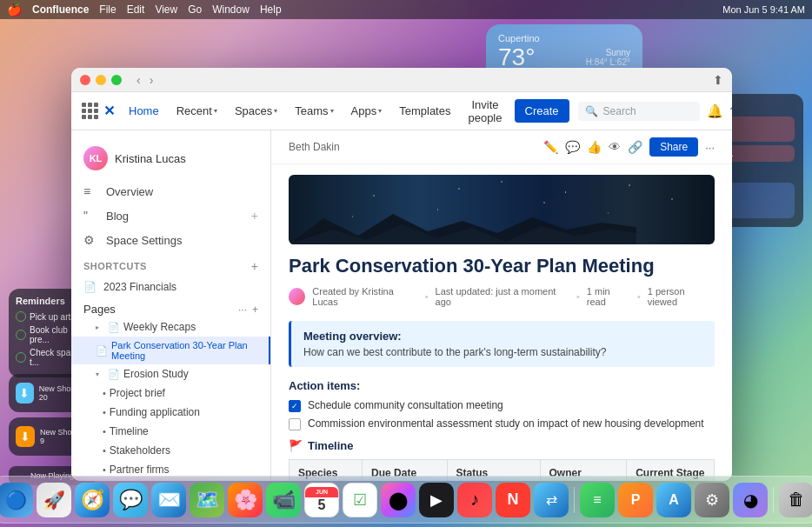 The height and width of the screenshot is (527, 812). Describe the element at coordinates (243, 310) in the screenshot. I see `pages-more-icon: ···` at that location.